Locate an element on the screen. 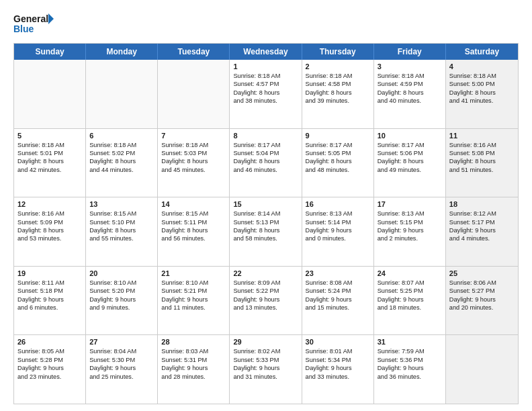  day-info-23: Sunrise: 8:08 AMSunset: 5:24 PMDaylight:… is located at coordinates (338, 295).